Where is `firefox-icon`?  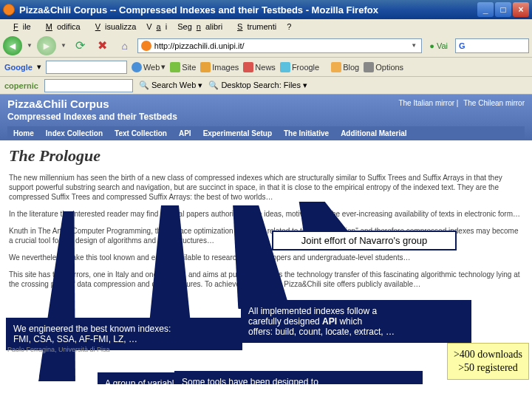 firefox-icon is located at coordinates (9, 10).